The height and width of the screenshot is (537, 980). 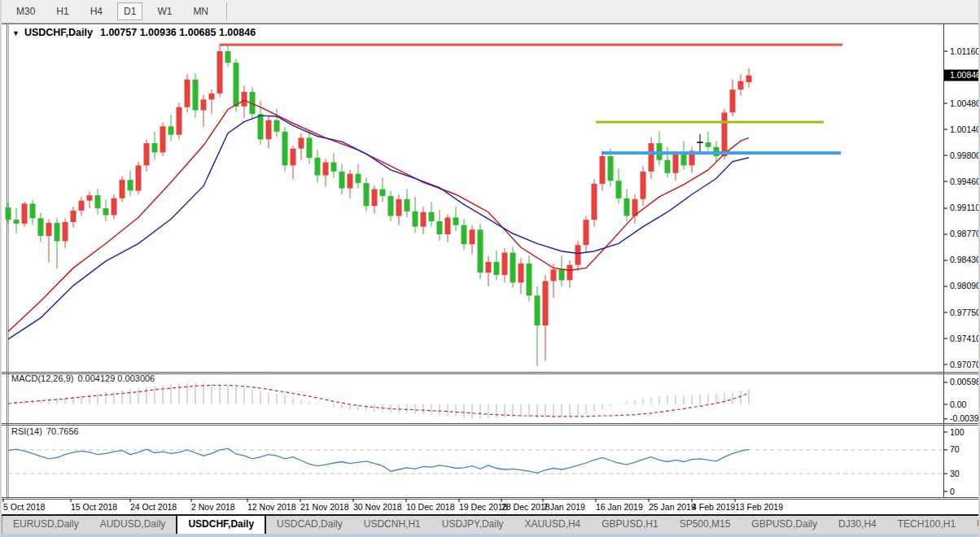 I want to click on time-axis-label: 13 Feb 2019, so click(x=759, y=507).